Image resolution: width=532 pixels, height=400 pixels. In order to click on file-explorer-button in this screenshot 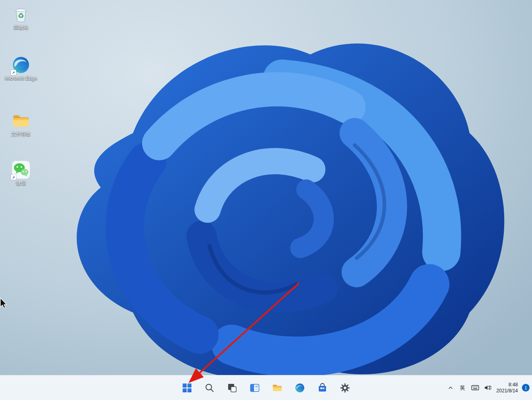, I will do `click(277, 388)`.